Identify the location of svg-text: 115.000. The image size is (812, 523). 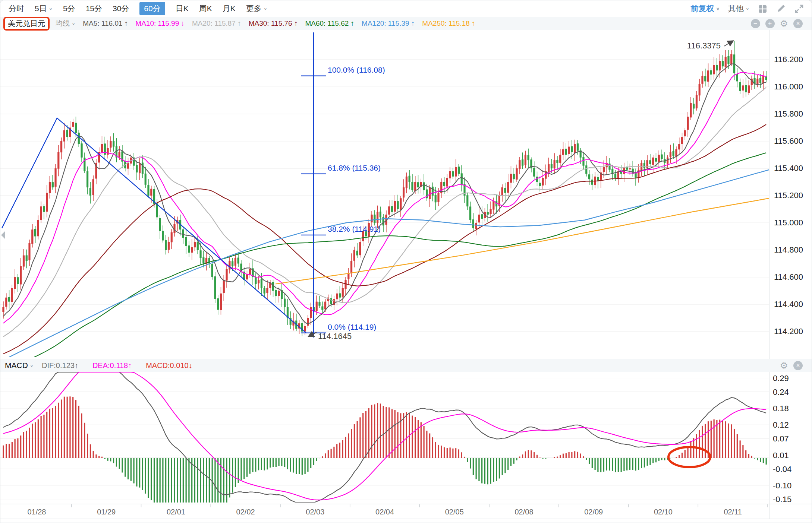
(789, 223).